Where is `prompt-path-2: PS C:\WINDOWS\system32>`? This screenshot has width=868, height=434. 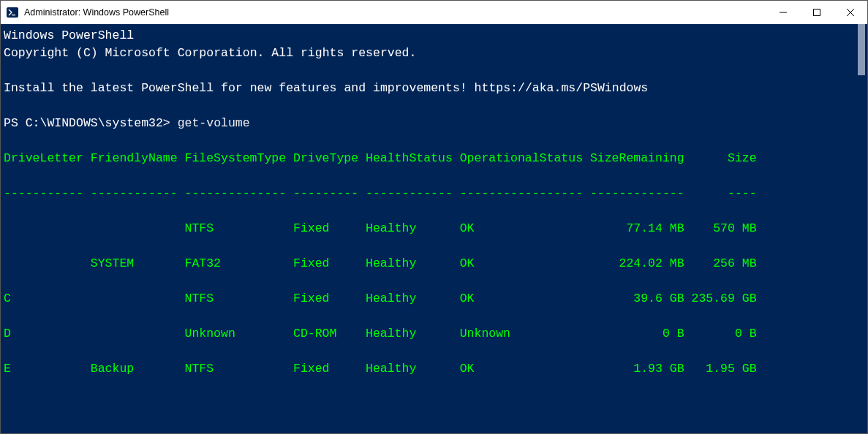 prompt-path-2: PS C:\WINDOWS\system32> is located at coordinates (91, 433).